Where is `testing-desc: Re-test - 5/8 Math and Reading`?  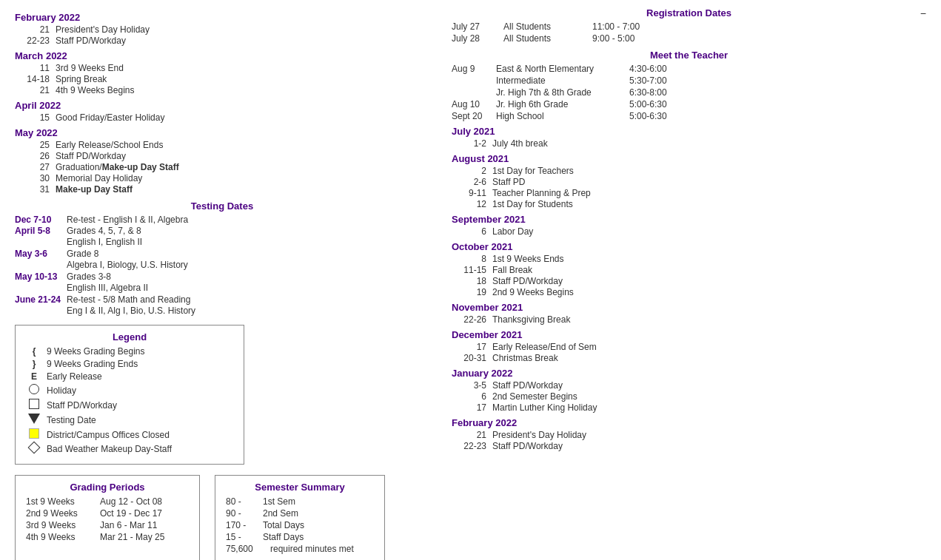 testing-desc: Re-test - 5/8 Math and Reading is located at coordinates (129, 300).